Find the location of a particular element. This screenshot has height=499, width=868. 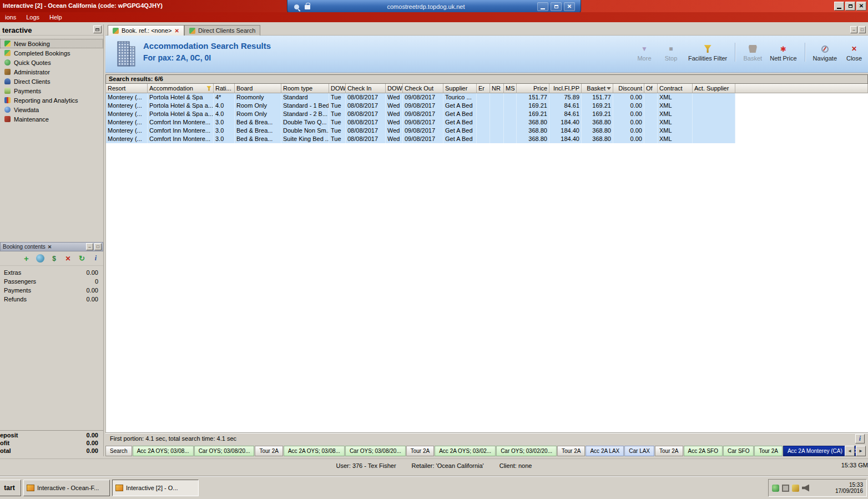

booking-panel-close-icon: ✕ is located at coordinates (50, 247).